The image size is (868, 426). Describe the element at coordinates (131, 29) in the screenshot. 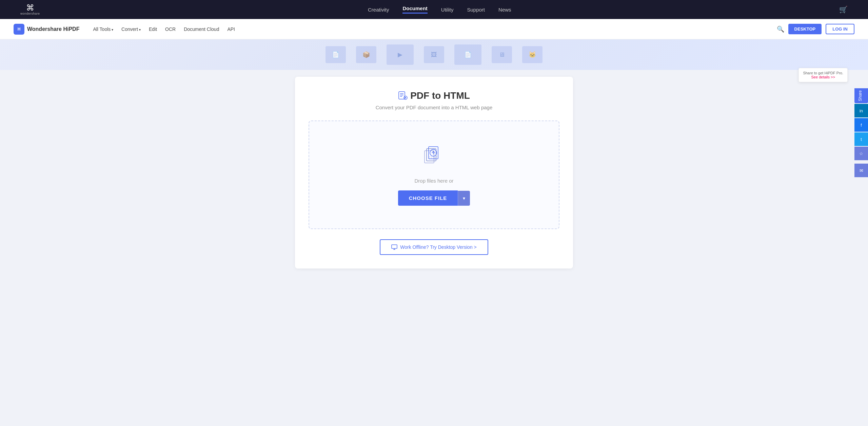

I see `nav-convert: Convert` at that location.